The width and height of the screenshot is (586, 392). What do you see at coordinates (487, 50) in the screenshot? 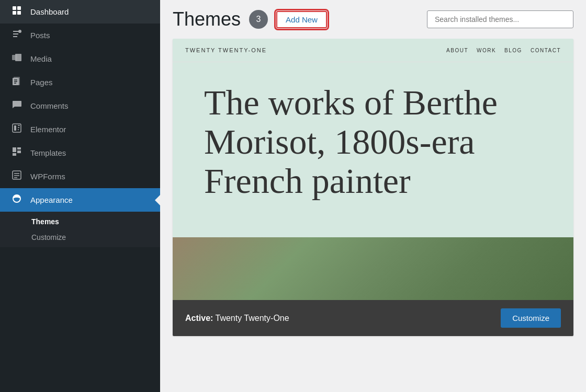
I see `nav-link-work: WORK` at bounding box center [487, 50].